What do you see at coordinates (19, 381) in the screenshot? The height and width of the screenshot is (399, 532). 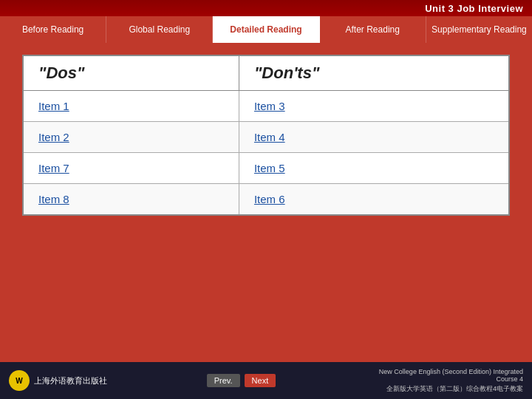 I see `logo-icon: W` at bounding box center [19, 381].